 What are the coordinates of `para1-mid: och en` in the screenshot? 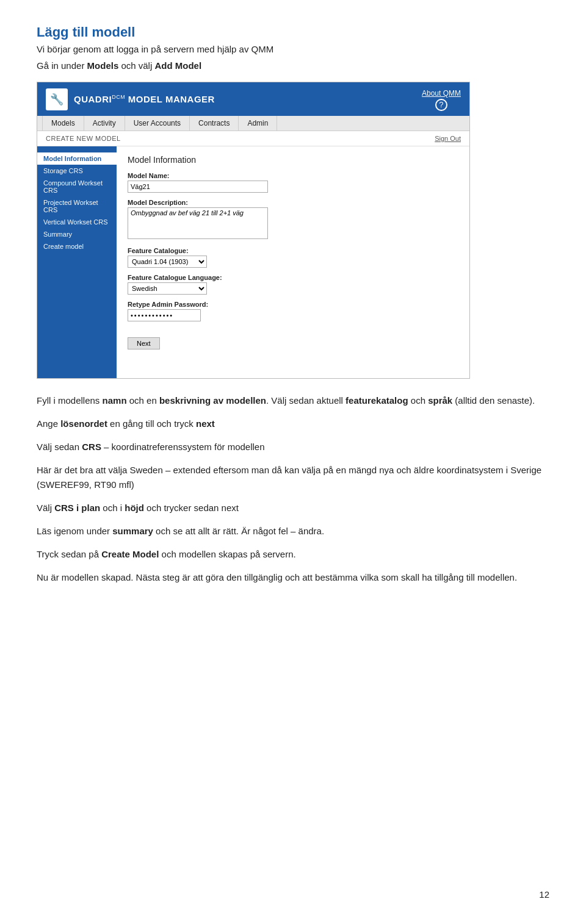 It's located at (143, 400).